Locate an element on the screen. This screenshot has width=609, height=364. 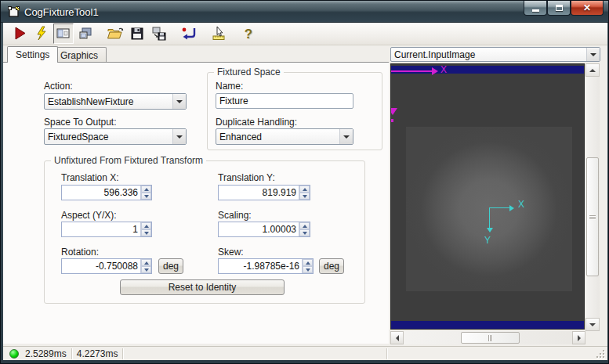
name-input is located at coordinates (285, 101).